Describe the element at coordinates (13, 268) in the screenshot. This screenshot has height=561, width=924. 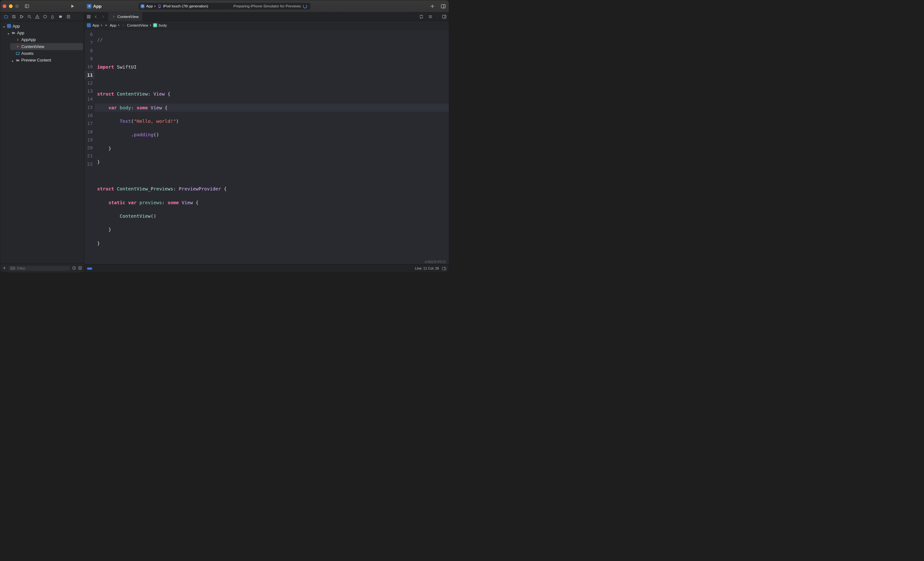
I see `filter-scope-toggle` at that location.